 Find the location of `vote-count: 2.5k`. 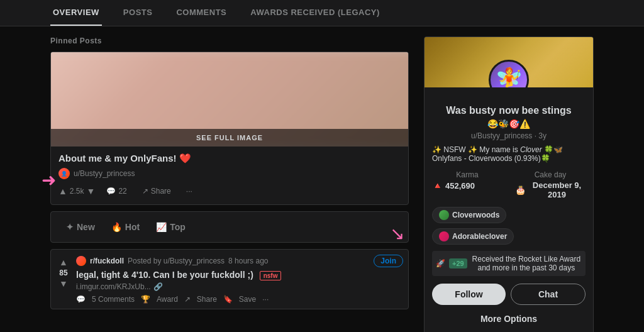

vote-count: 2.5k is located at coordinates (77, 191).